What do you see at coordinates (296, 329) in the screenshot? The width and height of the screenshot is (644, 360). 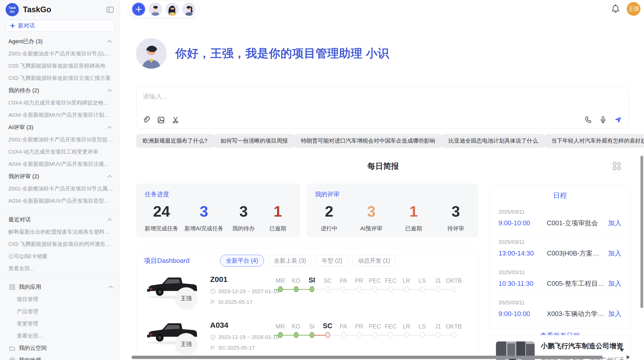 I see `milestone-ko: KO` at bounding box center [296, 329].